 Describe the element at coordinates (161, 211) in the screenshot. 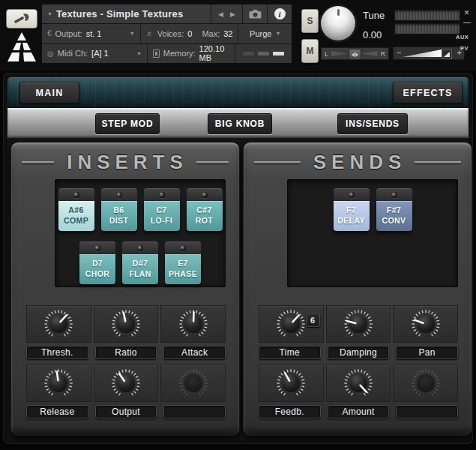

I see `slot-key: C7` at that location.